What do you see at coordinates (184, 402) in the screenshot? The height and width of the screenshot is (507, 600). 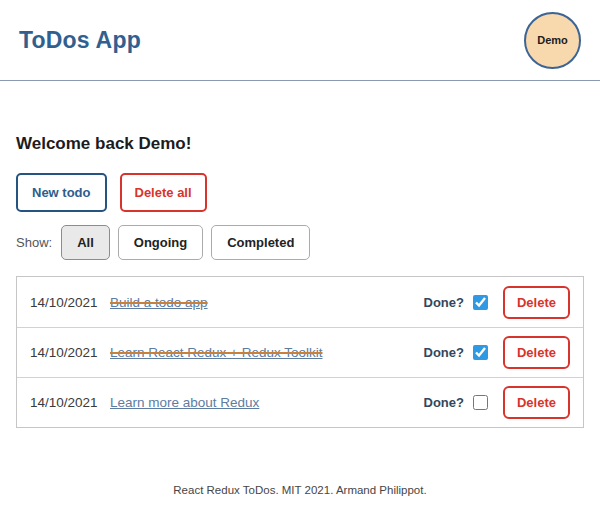 I see `todo-title: Learn more about Redux` at bounding box center [184, 402].